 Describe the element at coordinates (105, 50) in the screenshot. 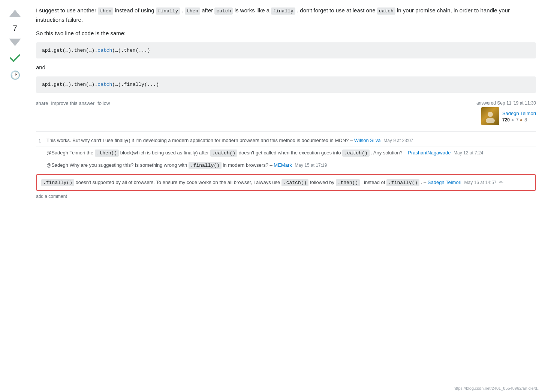

I see `code1-catch: catch` at that location.